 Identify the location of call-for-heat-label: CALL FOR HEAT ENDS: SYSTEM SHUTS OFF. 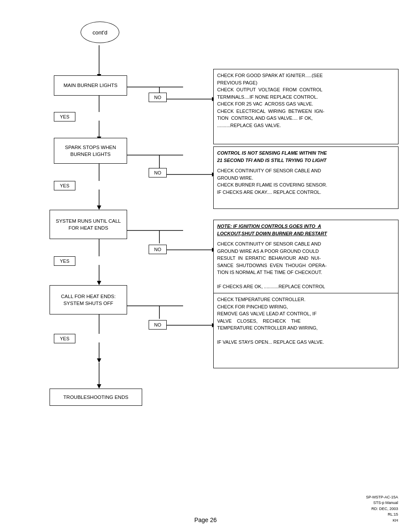
(89, 300).